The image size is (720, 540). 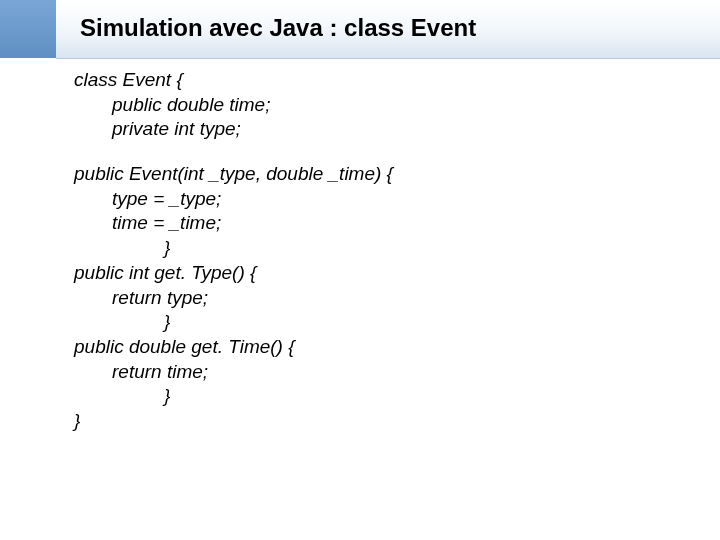 What do you see at coordinates (278, 28) in the screenshot?
I see `slide-title: Simulation avec Java : class Event` at bounding box center [278, 28].